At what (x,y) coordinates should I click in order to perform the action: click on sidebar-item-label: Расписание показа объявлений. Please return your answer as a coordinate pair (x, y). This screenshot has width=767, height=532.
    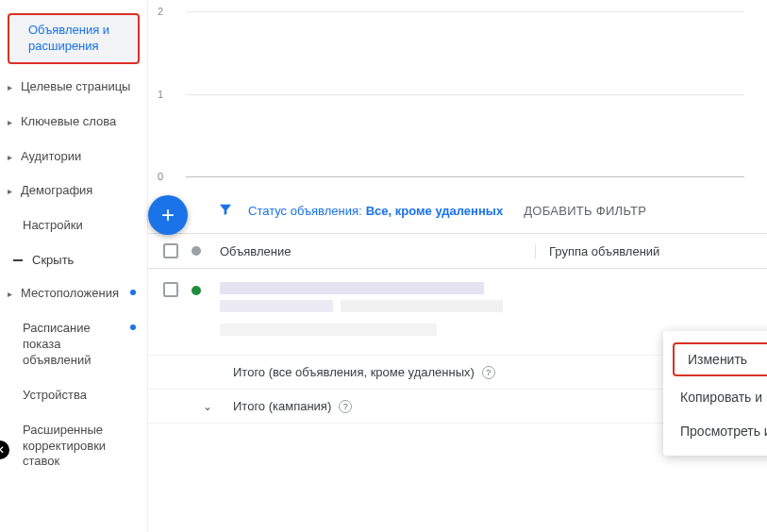
    Looking at the image, I should click on (76, 345).